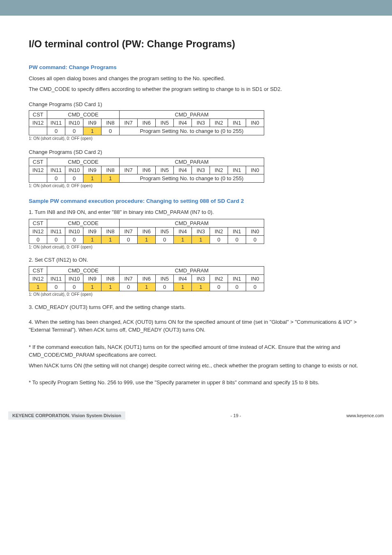 The height and width of the screenshot is (555, 392). What do you see at coordinates (146, 170) in the screenshot?
I see `table-sd-card-2: CST CMD_CODE CMD_PARAM IN12 IN11 IN10 IN…` at bounding box center [146, 170].